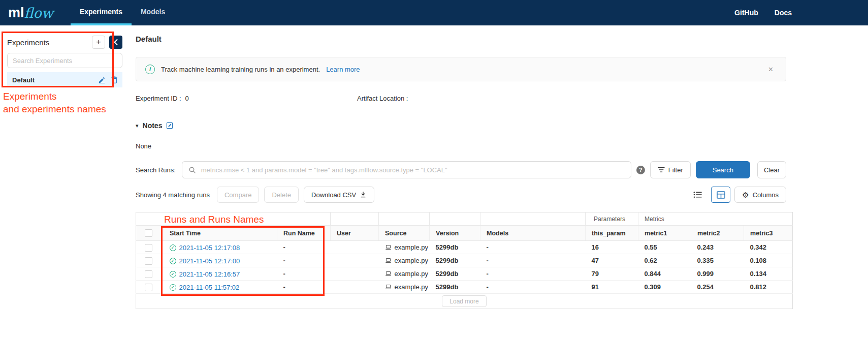 The height and width of the screenshot is (337, 868). Describe the element at coordinates (101, 13) in the screenshot. I see `tab-experiments: Experiments` at that location.